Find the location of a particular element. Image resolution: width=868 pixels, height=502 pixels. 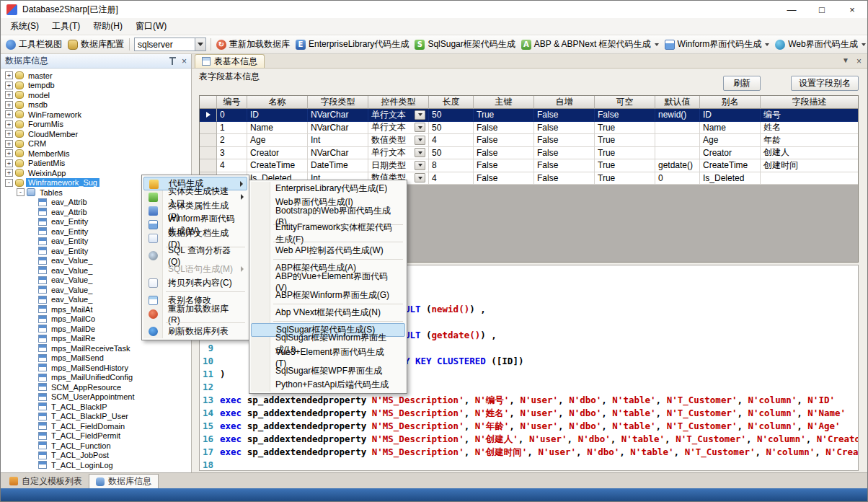

column-header: 控件类型 is located at coordinates (399, 102).